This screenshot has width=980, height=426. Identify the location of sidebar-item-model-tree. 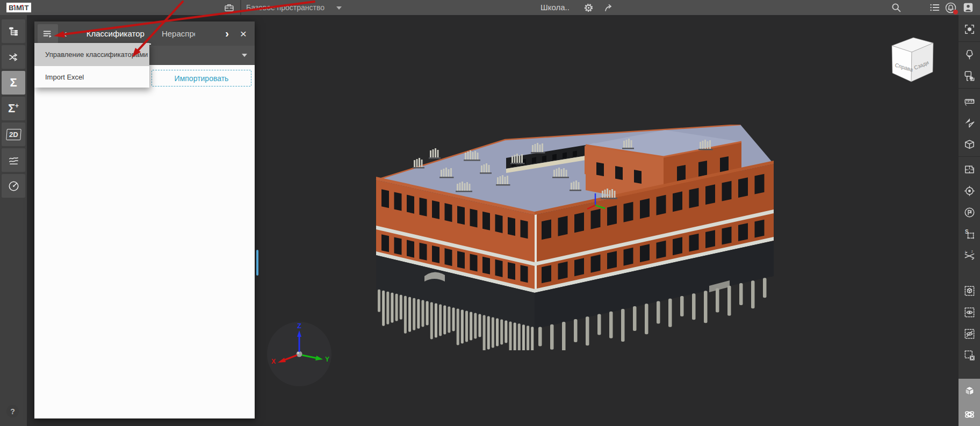
(13, 31).